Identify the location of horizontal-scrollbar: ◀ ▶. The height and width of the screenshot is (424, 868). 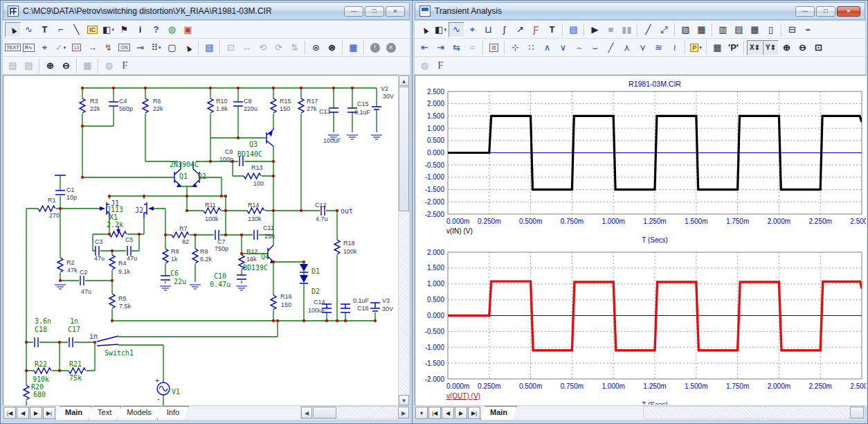
(355, 413).